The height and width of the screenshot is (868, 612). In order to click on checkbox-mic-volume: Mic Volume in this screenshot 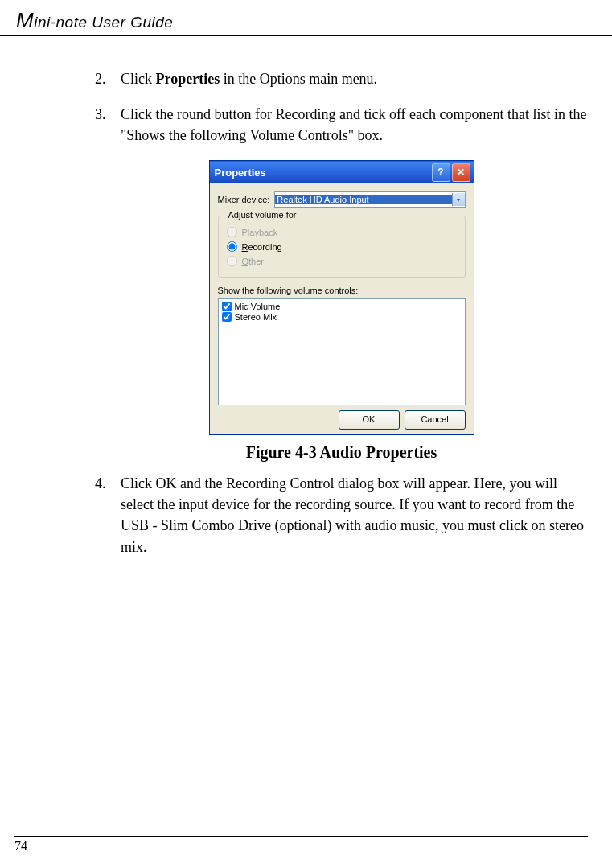, I will do `click(342, 306)`.